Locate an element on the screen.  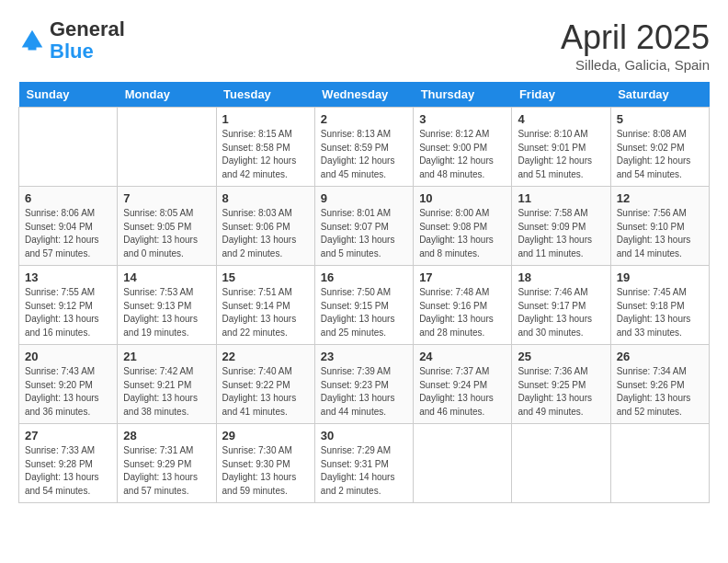
cell-content: Sunrise: 8:00 AMSunset: 9:08 PMDaylight:… is located at coordinates (462, 234).